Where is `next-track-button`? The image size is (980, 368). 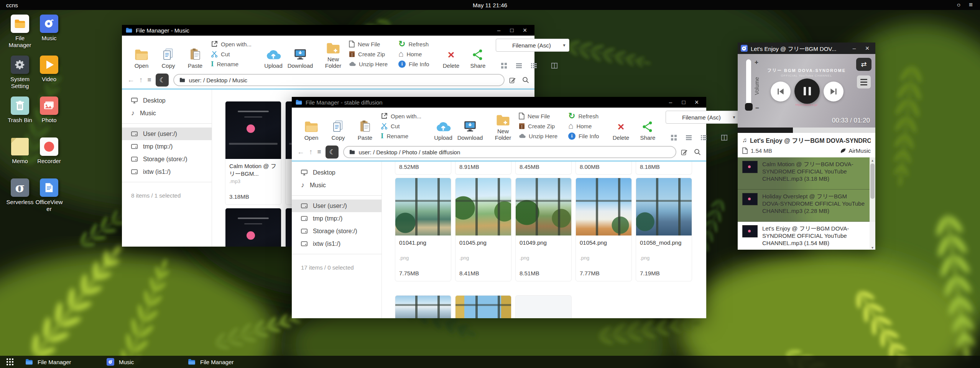
next-track-button is located at coordinates (834, 92).